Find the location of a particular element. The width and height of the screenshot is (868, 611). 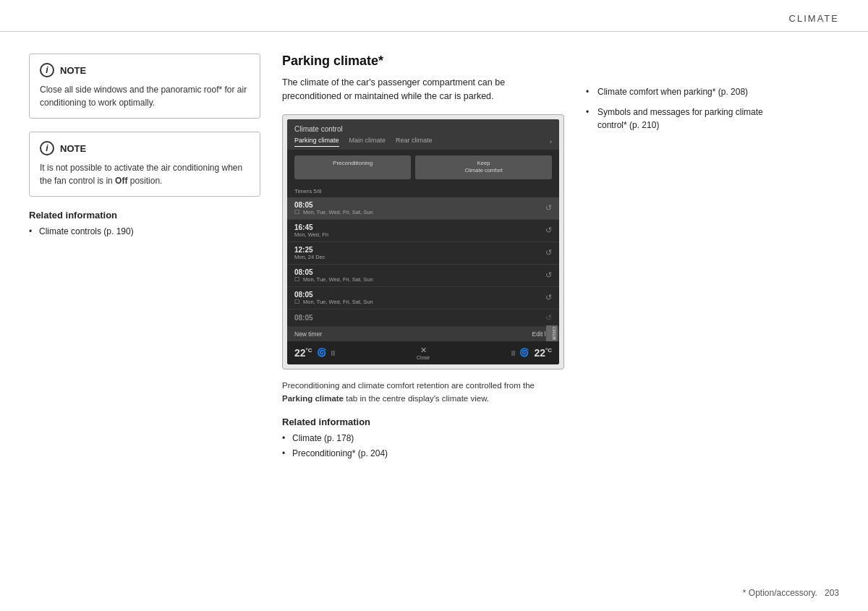

fan-icon-left: 🌀 is located at coordinates (322, 353).